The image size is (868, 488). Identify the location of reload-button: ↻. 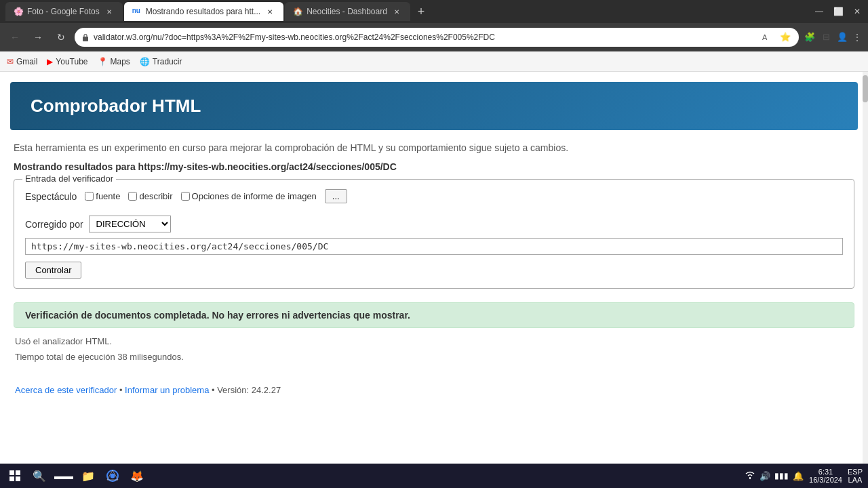
(61, 37).